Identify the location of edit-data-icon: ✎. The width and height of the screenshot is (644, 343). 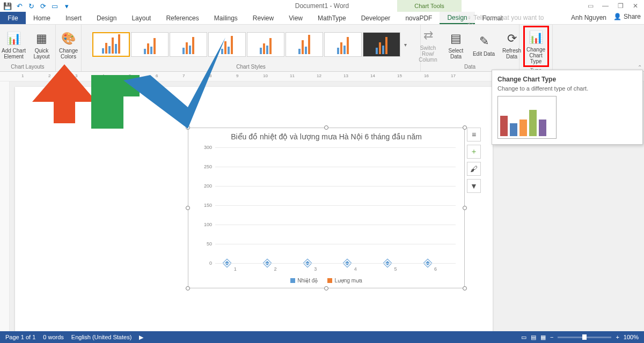
(484, 41).